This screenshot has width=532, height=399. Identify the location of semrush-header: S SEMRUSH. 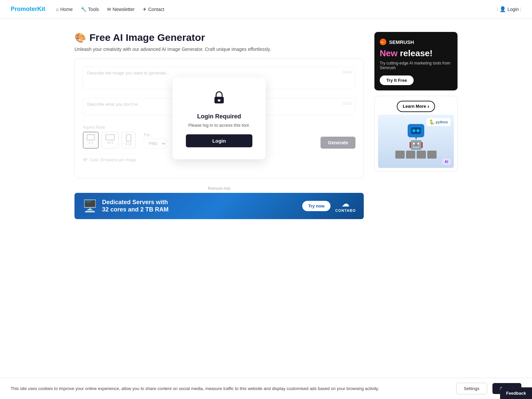
(416, 42).